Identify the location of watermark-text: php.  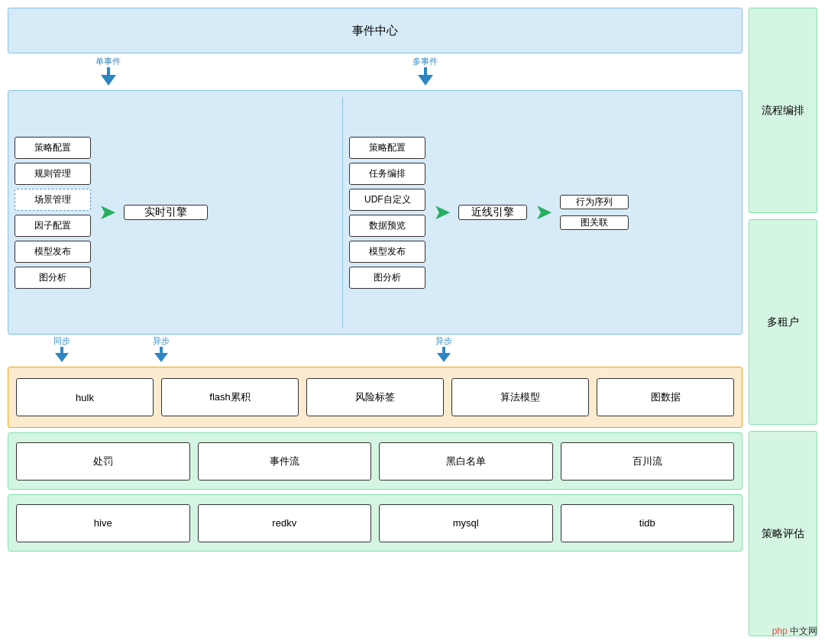
(780, 631).